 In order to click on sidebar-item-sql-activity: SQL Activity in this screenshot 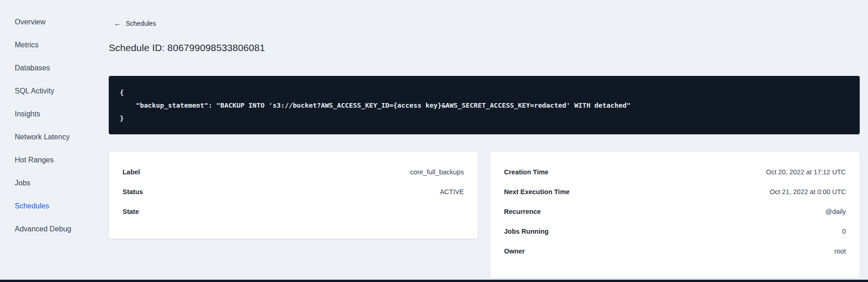, I will do `click(49, 91)`.